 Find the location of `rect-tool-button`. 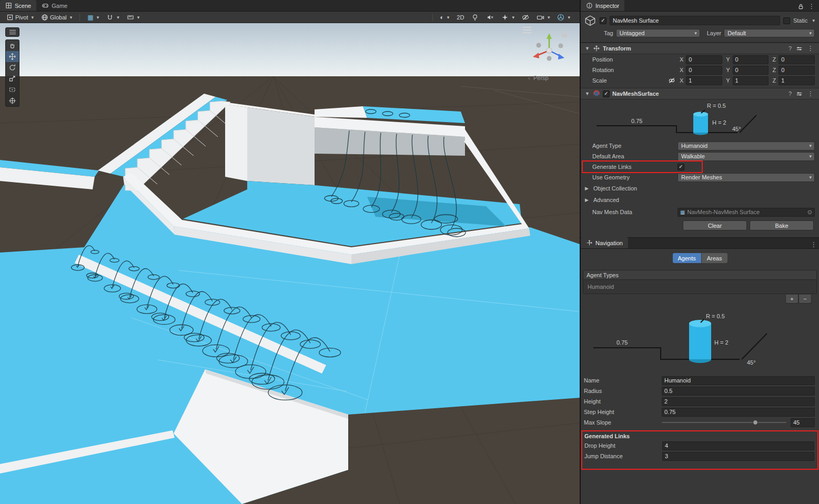

rect-tool-button is located at coordinates (13, 89).